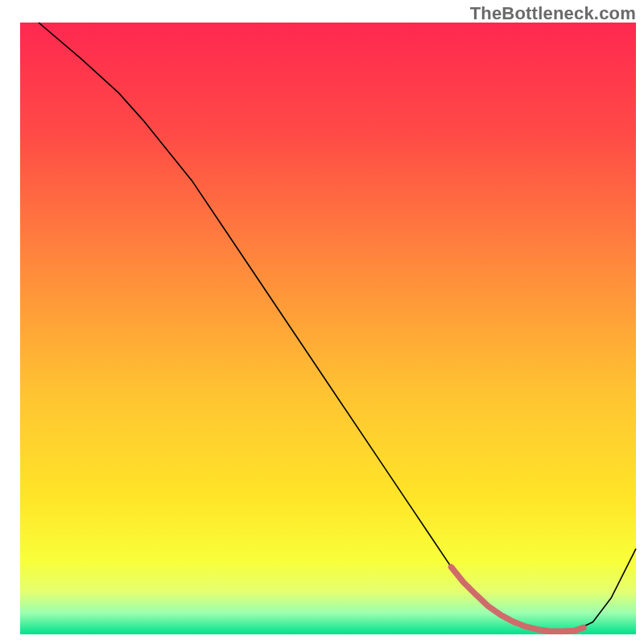 This screenshot has height=644, width=644. Describe the element at coordinates (553, 14) in the screenshot. I see `watermark-label: TheBottleneck.com` at that location.